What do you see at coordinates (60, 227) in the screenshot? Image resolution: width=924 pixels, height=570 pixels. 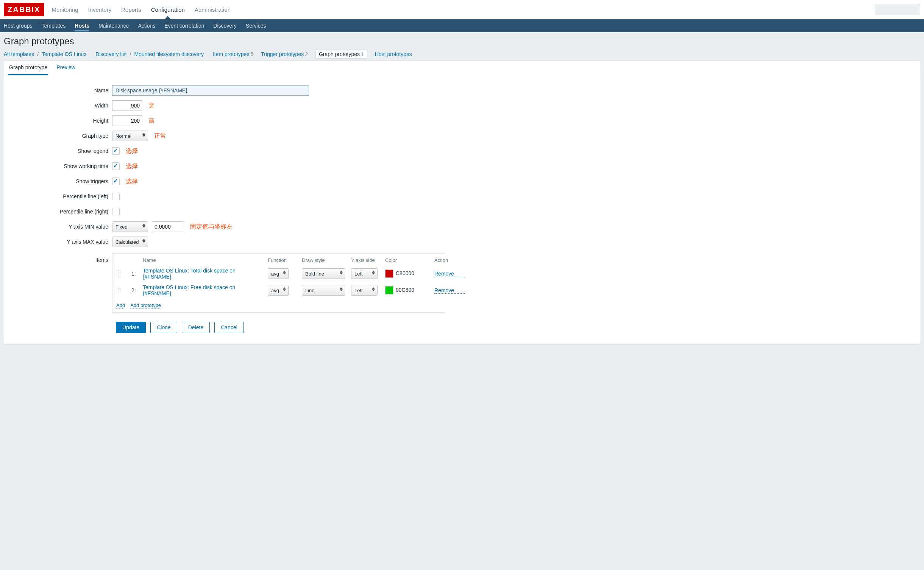 I see `label-y-min: Y axis MIN value` at bounding box center [60, 227].